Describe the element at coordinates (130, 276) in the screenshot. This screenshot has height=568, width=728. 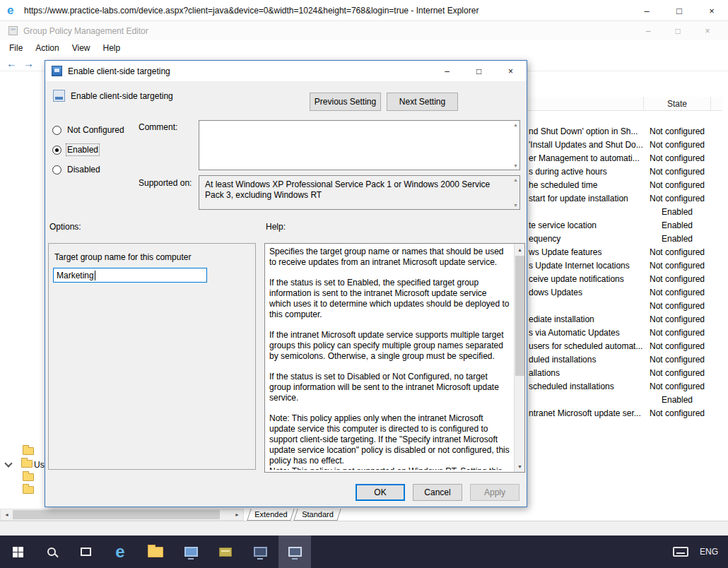
I see `target-group-input: Marketing` at that location.